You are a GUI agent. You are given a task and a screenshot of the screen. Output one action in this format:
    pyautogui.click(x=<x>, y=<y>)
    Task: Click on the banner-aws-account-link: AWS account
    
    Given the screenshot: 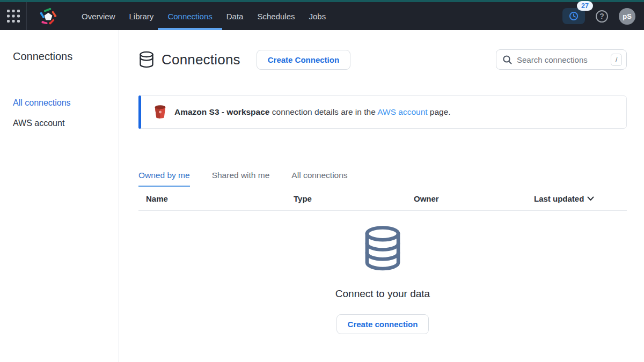 What is the action you would take?
    pyautogui.click(x=402, y=112)
    